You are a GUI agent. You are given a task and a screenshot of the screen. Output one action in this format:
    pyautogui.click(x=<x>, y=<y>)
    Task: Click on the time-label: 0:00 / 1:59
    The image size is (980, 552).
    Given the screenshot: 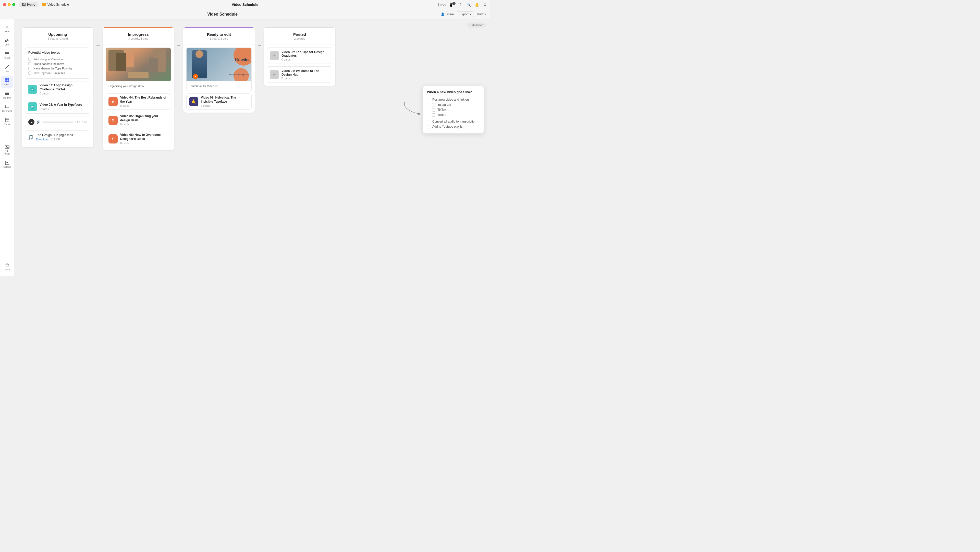 What is the action you would take?
    pyautogui.click(x=81, y=122)
    